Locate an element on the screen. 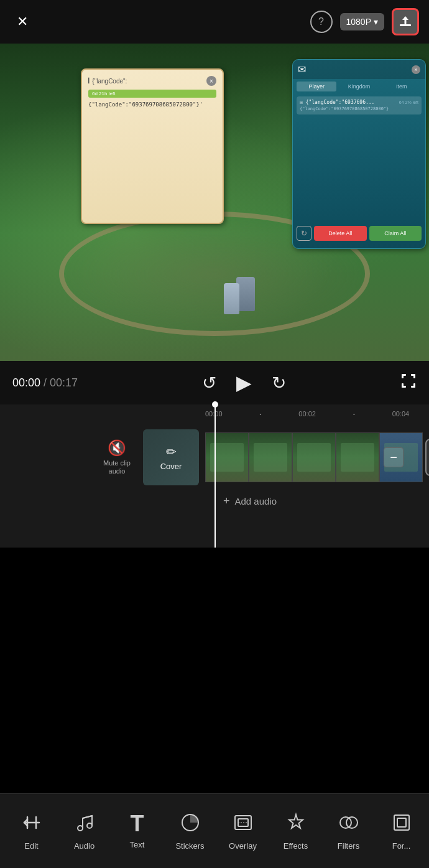  popup-left-code: {"langCode":"693769708685072800"}' is located at coordinates (152, 105).